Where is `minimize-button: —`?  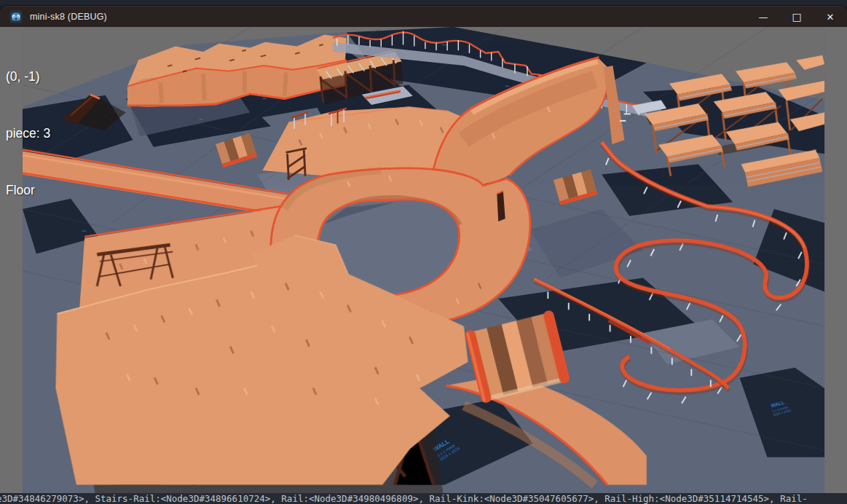
minimize-button: — is located at coordinates (763, 17).